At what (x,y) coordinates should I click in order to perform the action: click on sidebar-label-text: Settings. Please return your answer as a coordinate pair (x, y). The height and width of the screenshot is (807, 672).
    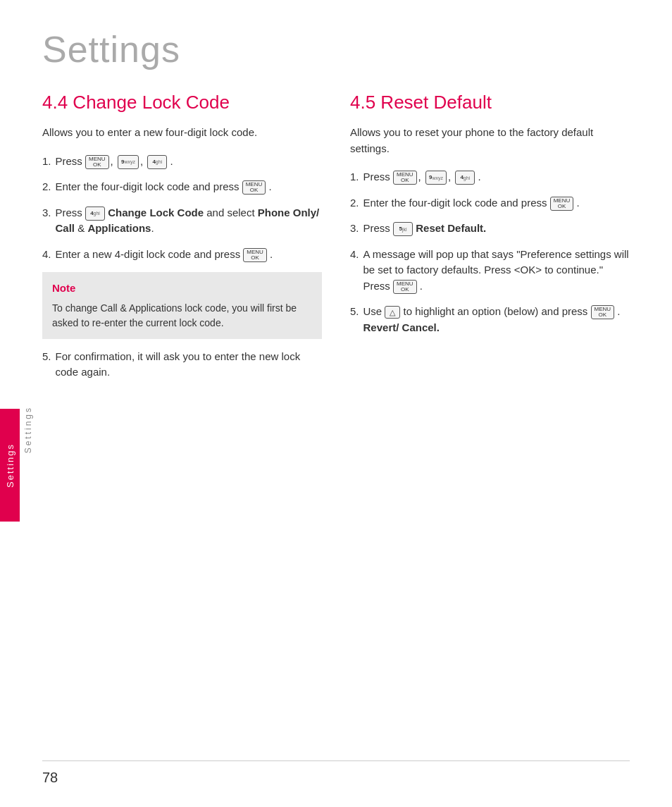
    Looking at the image, I should click on (28, 430).